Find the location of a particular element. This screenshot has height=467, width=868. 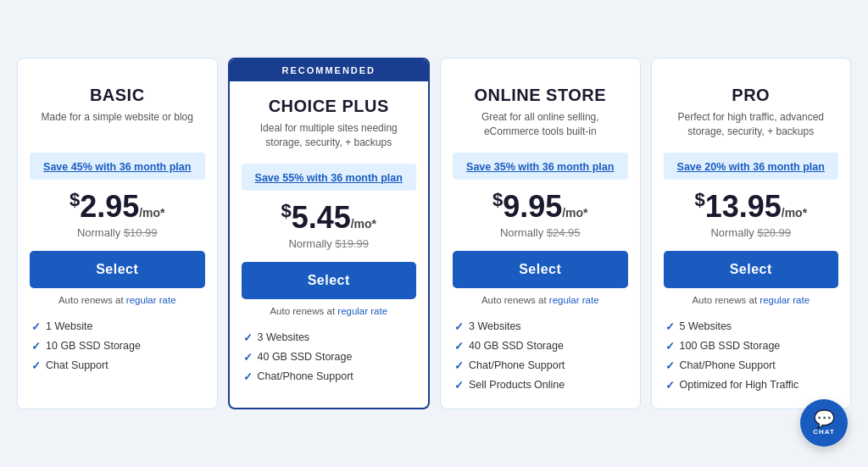

select-button-choice-plus: Select is located at coordinates (329, 281).